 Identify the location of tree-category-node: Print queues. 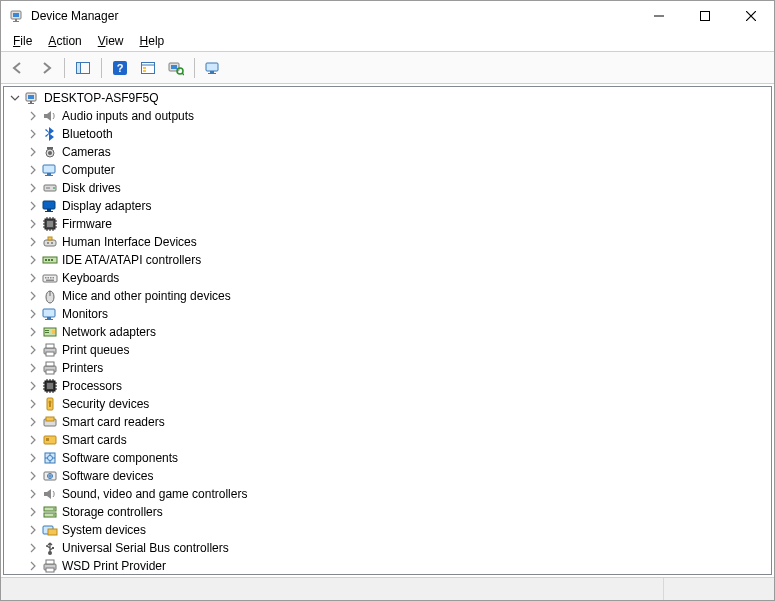
(388, 350).